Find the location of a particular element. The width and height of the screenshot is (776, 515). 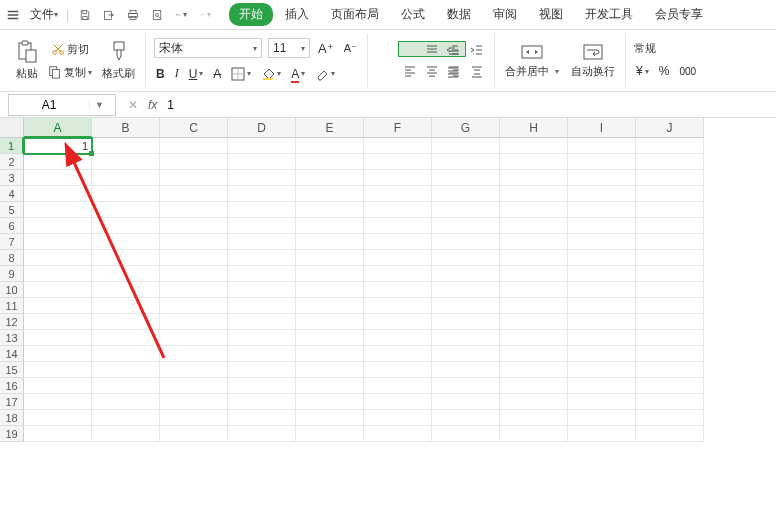

print-button is located at coordinates (133, 15).